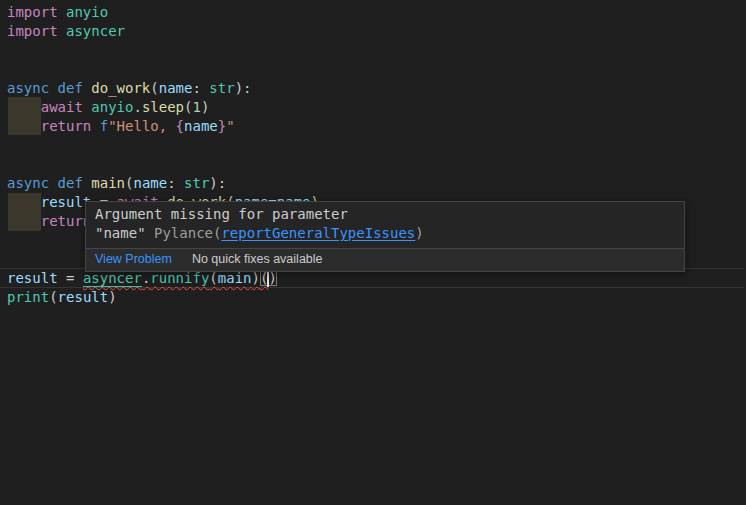 Image resolution: width=746 pixels, height=505 pixels. What do you see at coordinates (222, 126) in the screenshot?
I see `code-token: }` at bounding box center [222, 126].